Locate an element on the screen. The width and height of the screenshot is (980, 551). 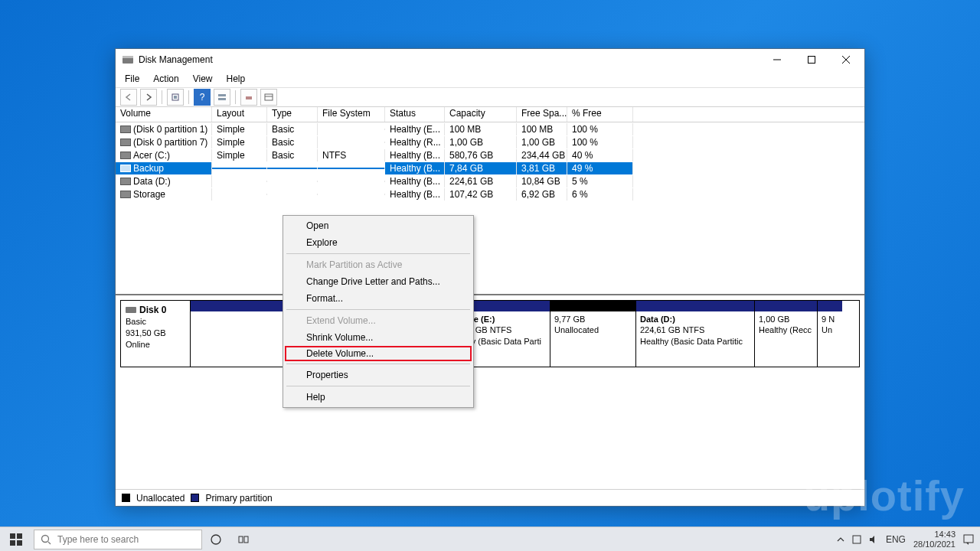
ctx-open: Open is located at coordinates (378, 226).